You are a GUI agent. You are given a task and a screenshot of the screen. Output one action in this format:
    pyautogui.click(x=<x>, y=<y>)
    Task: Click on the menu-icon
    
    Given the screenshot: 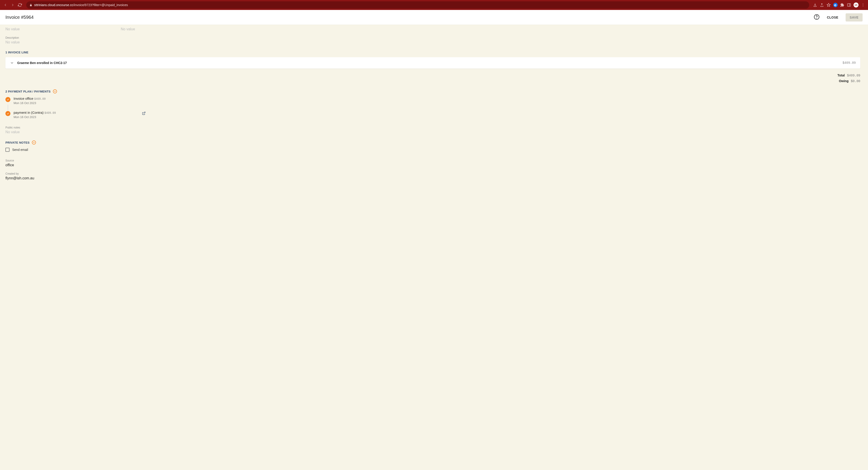 What is the action you would take?
    pyautogui.click(x=863, y=5)
    